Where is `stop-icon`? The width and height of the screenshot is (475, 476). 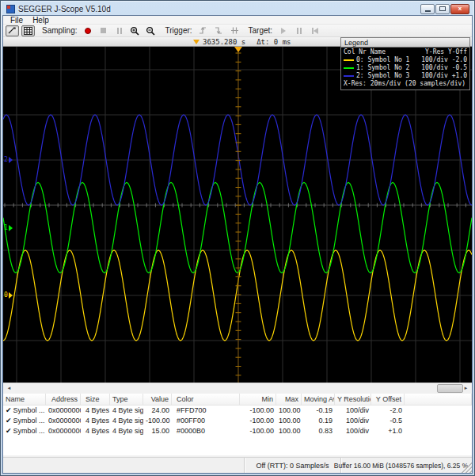
stop-icon is located at coordinates (103, 30).